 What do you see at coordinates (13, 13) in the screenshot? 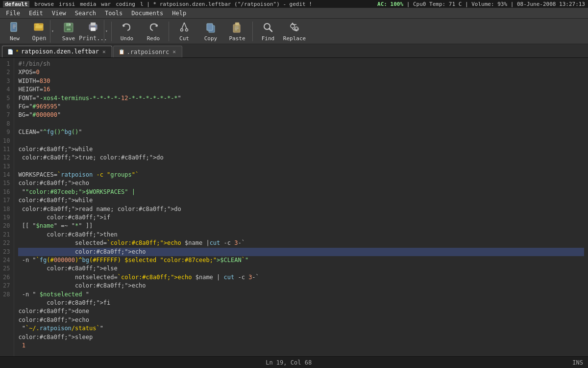
I see `menu-file: File` at bounding box center [13, 13].